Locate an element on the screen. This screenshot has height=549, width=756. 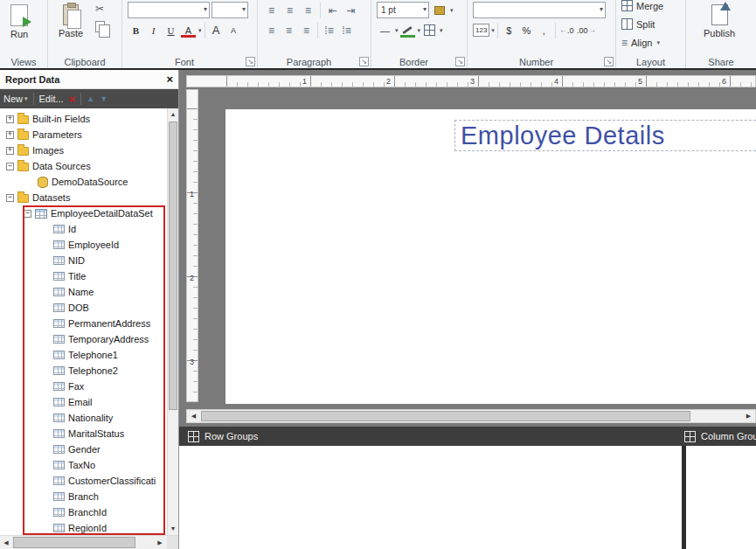
tree-item-field: Gender is located at coordinates (84, 449).